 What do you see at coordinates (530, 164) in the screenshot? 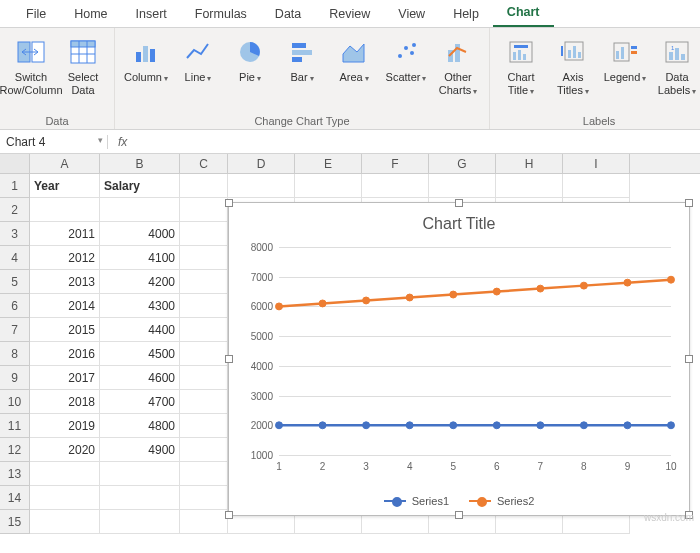
I see `col-header-H: H` at bounding box center [530, 164].